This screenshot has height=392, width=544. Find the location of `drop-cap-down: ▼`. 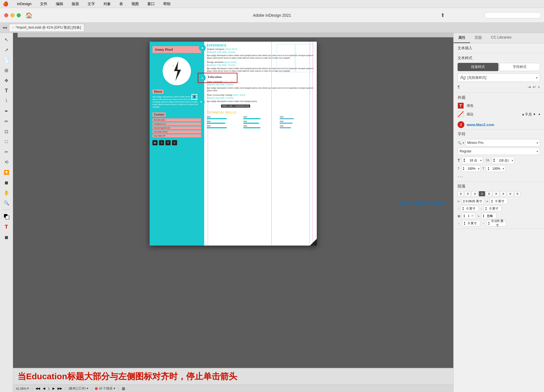

drop-cap-down: ▼ is located at coordinates (483, 217).